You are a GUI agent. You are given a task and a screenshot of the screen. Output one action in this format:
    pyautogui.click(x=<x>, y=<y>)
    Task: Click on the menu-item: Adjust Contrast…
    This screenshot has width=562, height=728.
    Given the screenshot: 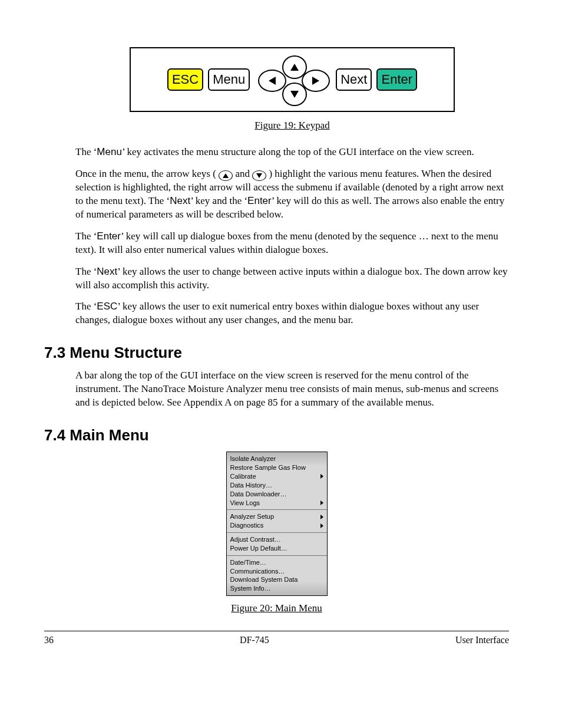 What is the action you would take?
    pyautogui.click(x=277, y=540)
    